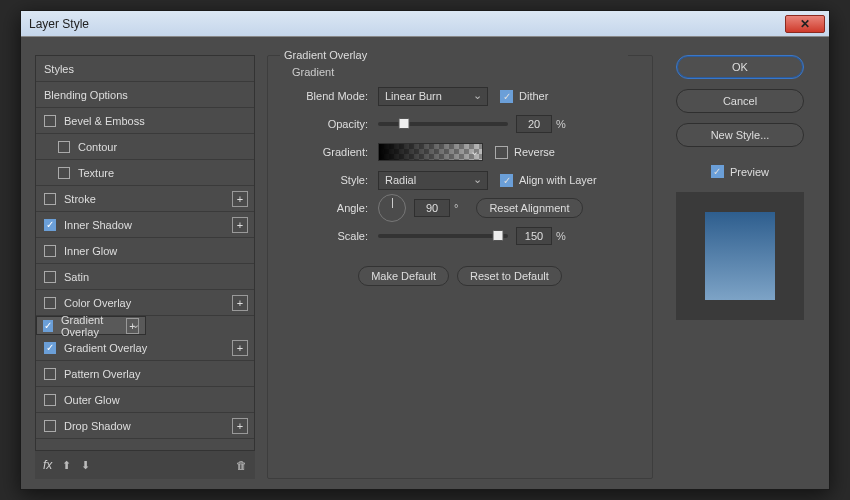 The width and height of the screenshot is (850, 500). Describe the element at coordinates (145, 400) in the screenshot. I see `style-row-outer-glow: Outer Glow` at that location.